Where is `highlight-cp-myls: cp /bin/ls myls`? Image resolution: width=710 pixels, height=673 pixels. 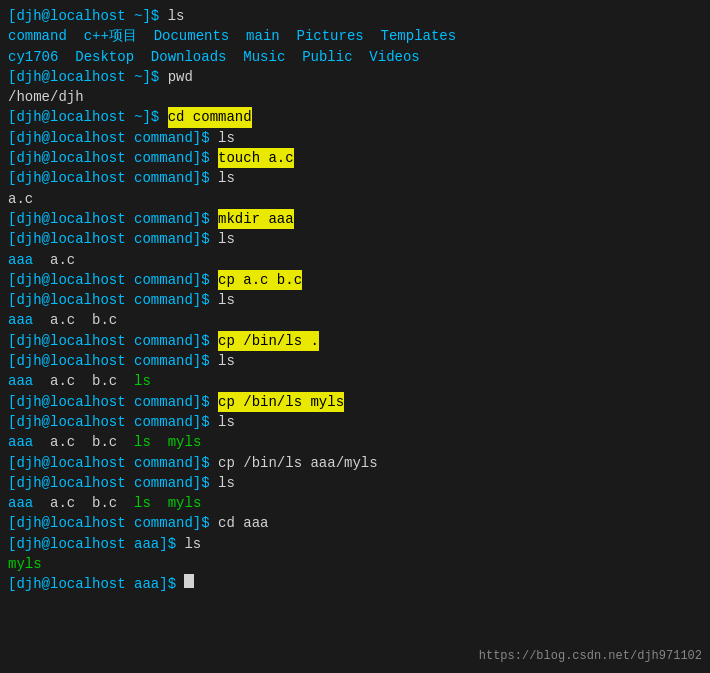
highlight-cp-myls: cp /bin/ls myls is located at coordinates (281, 402).